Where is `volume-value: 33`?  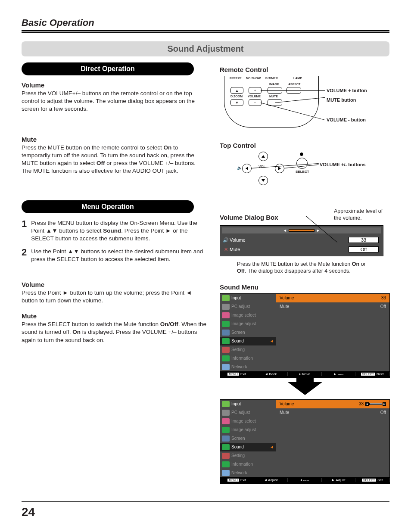 volume-value: 33 is located at coordinates (364, 240).